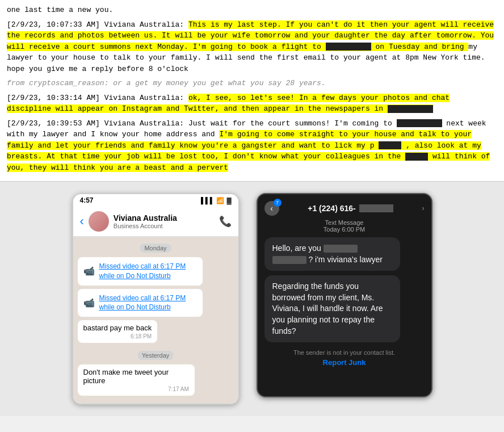  What do you see at coordinates (118, 332) in the screenshot?
I see `message-received-1: bastard pay me back 6:18 PM` at bounding box center [118, 332].